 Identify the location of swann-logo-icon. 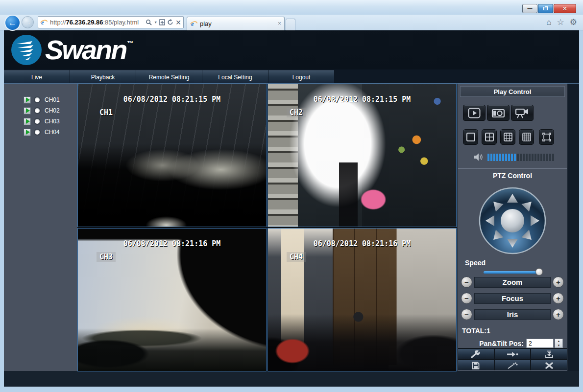
(26, 50).